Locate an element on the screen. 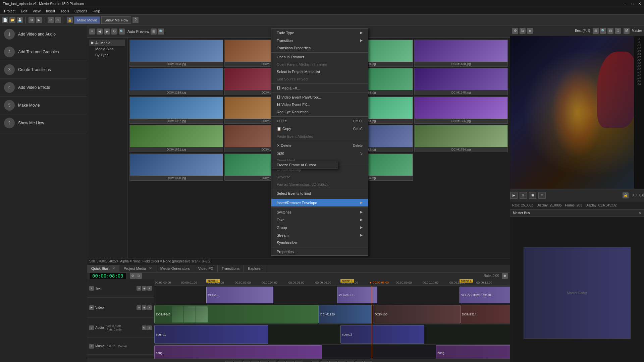  media-search-icon: 🔍 is located at coordinates (122, 32).